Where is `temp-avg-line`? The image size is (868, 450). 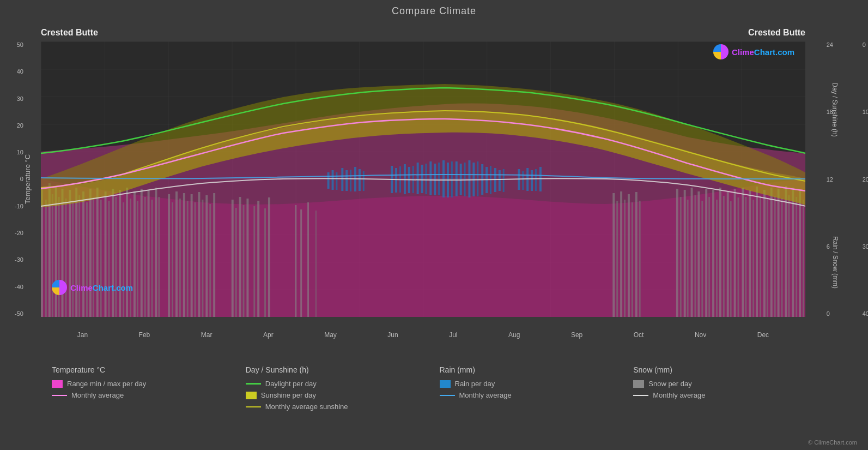 temp-avg-line is located at coordinates (59, 395).